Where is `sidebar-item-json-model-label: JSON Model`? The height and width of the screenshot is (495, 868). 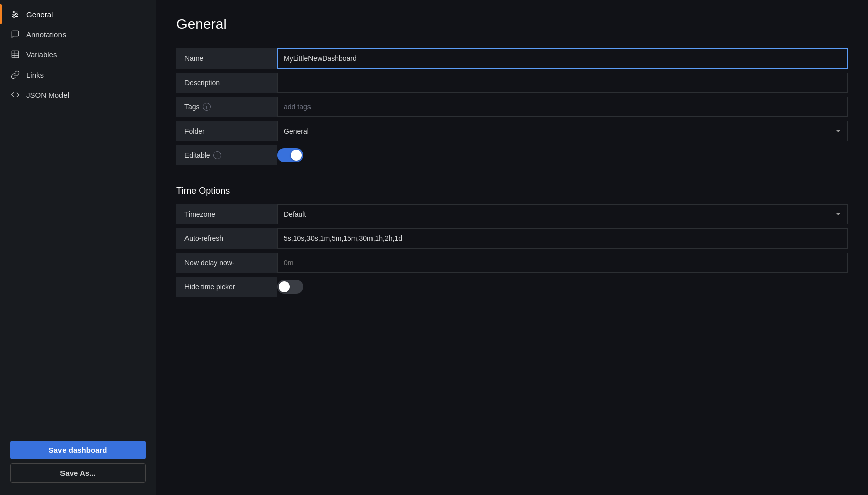
sidebar-item-json-model-label: JSON Model is located at coordinates (47, 95).